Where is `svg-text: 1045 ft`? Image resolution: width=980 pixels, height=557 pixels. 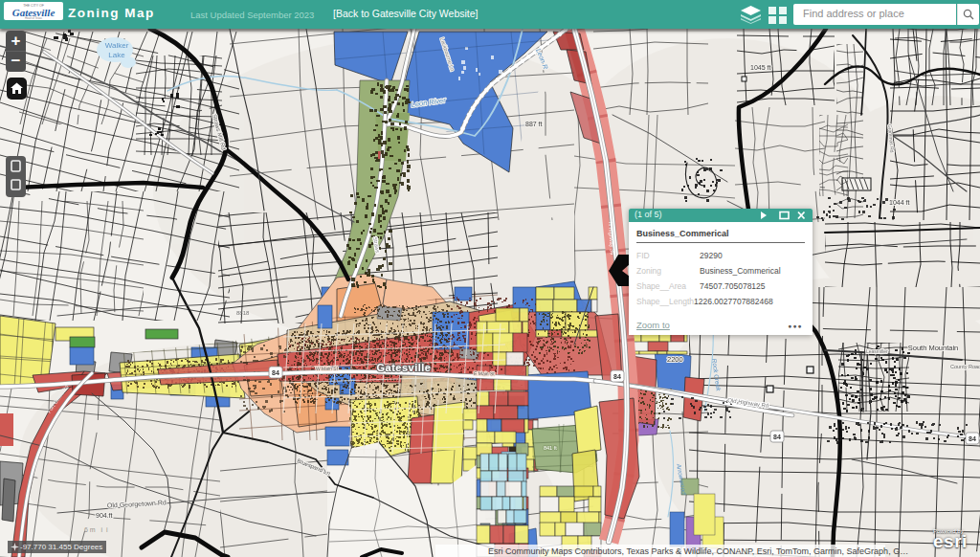 svg-text: 1045 ft is located at coordinates (760, 67).